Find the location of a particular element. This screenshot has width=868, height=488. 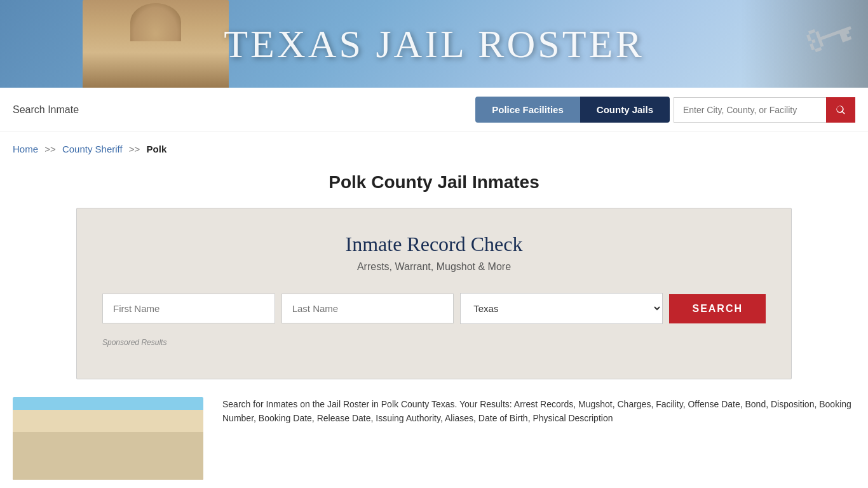

polk-county-building-image is located at coordinates (108, 438).